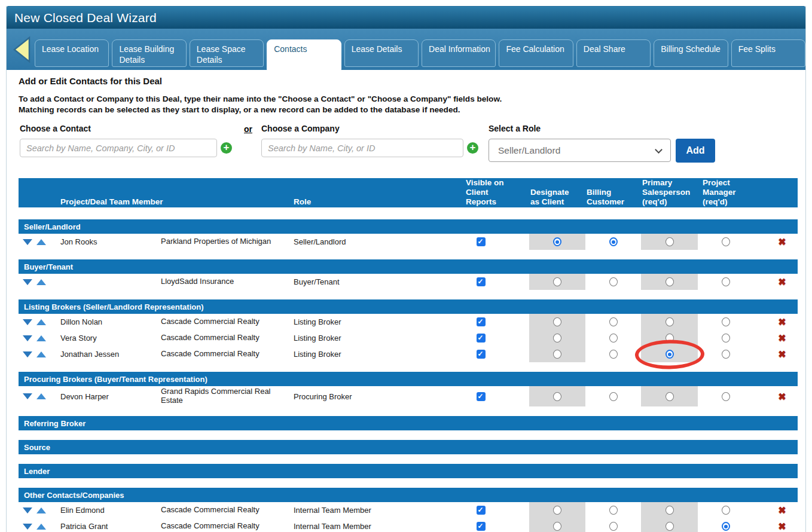  What do you see at coordinates (107, 525) in the screenshot?
I see `member-name: Patricia Grant` at bounding box center [107, 525].